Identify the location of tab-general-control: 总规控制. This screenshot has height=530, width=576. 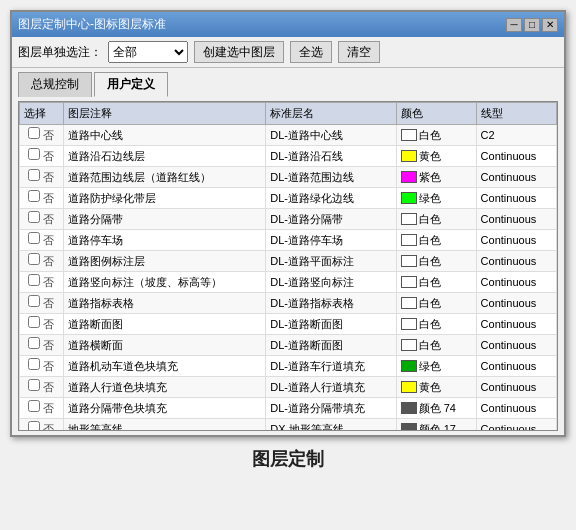
(55, 84).